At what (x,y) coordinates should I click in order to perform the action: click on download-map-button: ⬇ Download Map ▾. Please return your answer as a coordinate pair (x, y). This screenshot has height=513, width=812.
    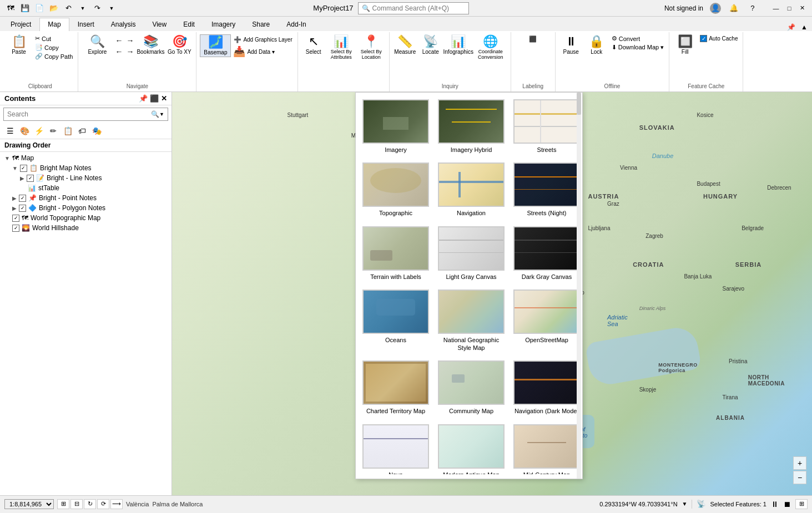
    Looking at the image, I should click on (638, 48).